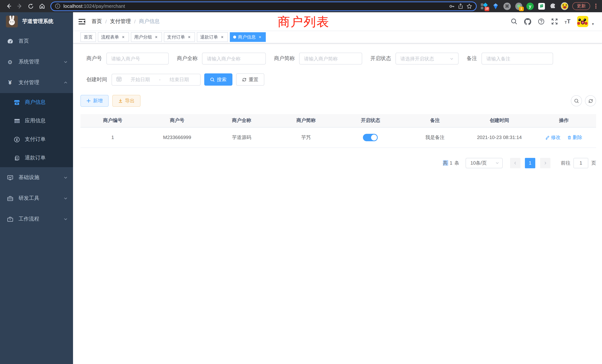 This screenshot has width=602, height=364. What do you see at coordinates (95, 101) in the screenshot?
I see `add-button: 新增` at bounding box center [95, 101].